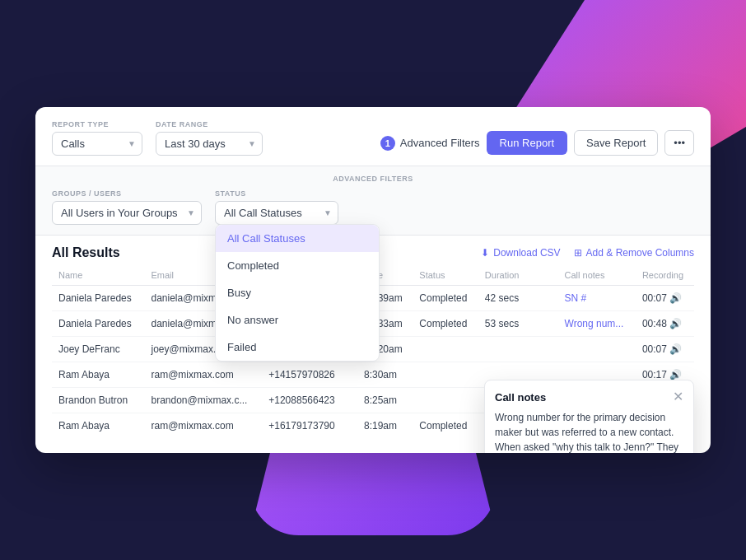 This screenshot has height=560, width=746. I want to click on run-report-button: Run Report, so click(527, 143).